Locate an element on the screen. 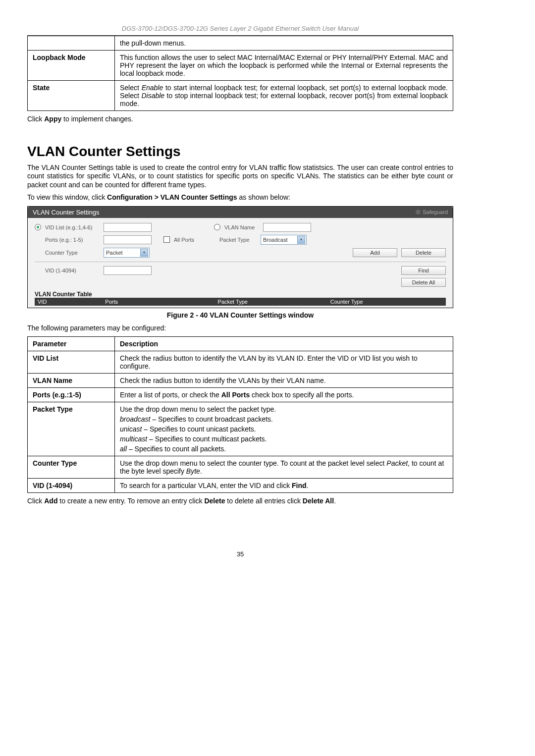  row-vid-range: VID (1-4094) Find is located at coordinates (240, 270).